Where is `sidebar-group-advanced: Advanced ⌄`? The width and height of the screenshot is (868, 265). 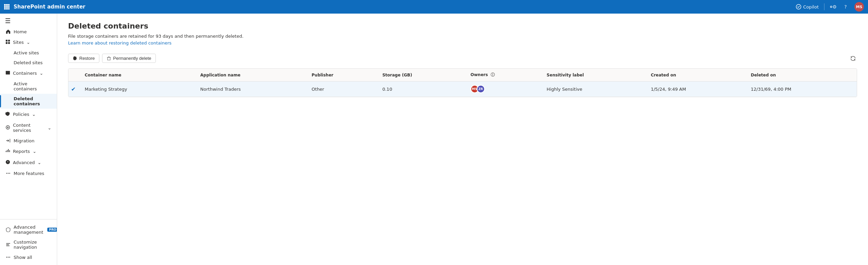
sidebar-group-advanced: Advanced ⌄ is located at coordinates (29, 162).